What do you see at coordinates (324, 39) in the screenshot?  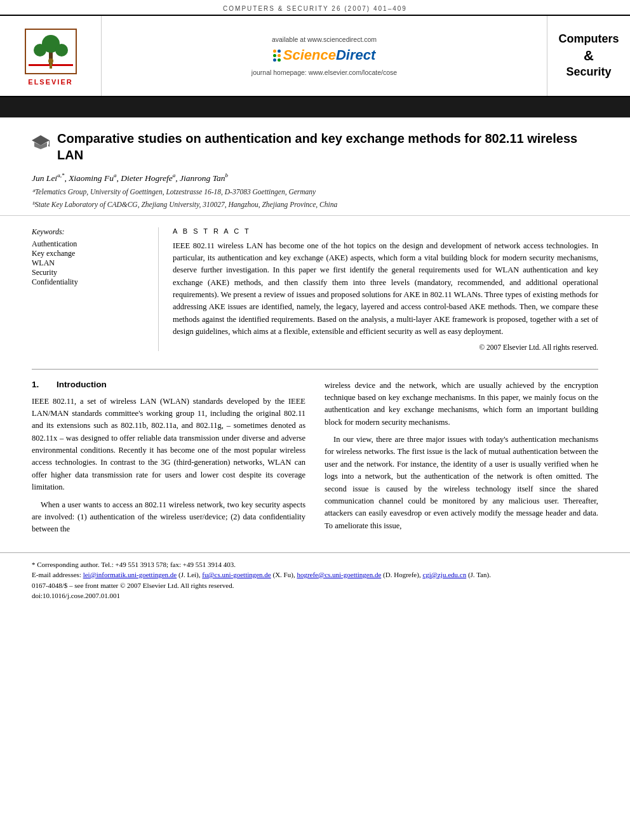 I see `available-text: available at www.sciencedirect.com` at bounding box center [324, 39].